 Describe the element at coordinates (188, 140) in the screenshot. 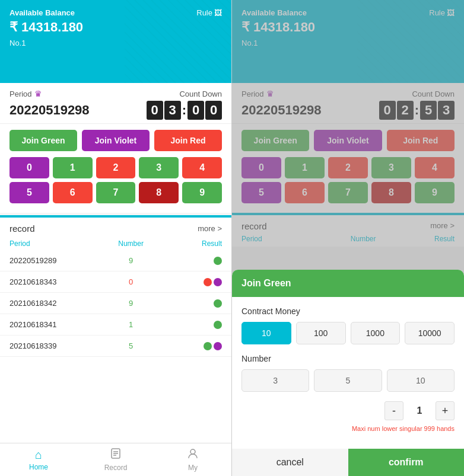

I see `join-red-button: Join Red` at that location.